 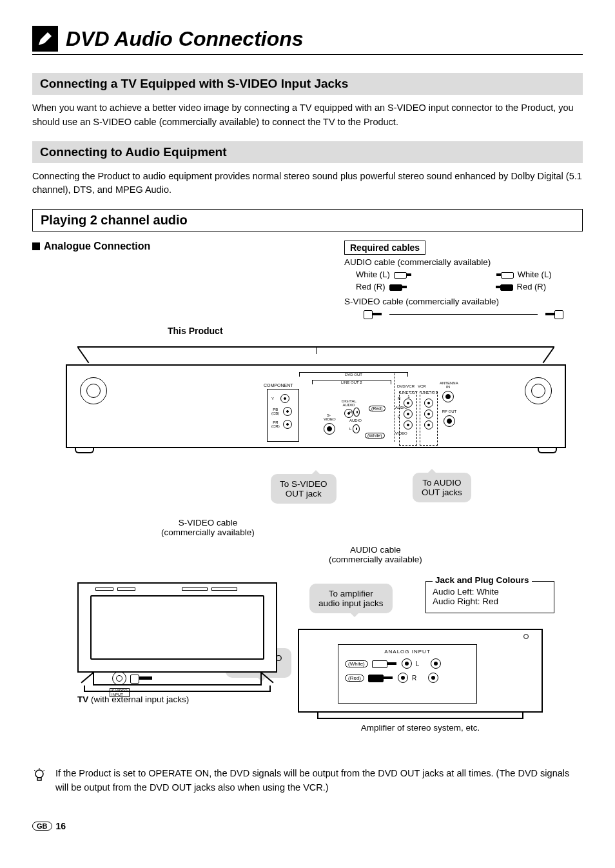 What do you see at coordinates (275, 411) in the screenshot?
I see `pb-label: PB (CB)` at bounding box center [275, 411].